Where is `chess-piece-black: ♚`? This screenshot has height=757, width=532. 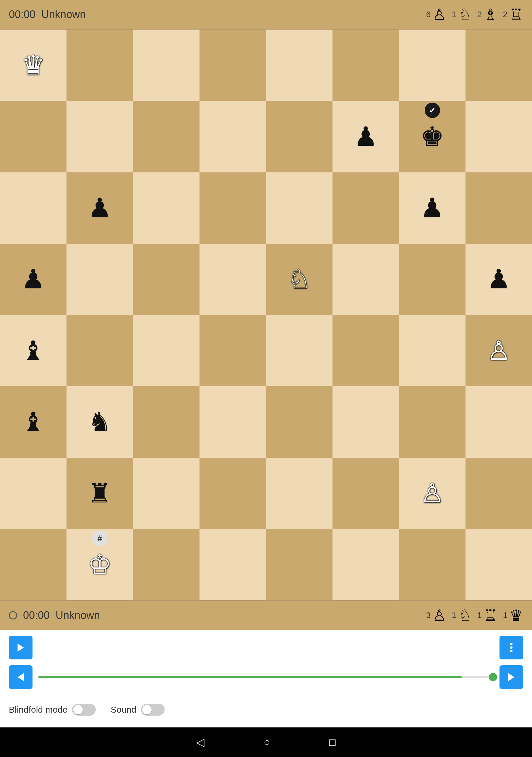
chess-piece-black: ♚ is located at coordinates (432, 136).